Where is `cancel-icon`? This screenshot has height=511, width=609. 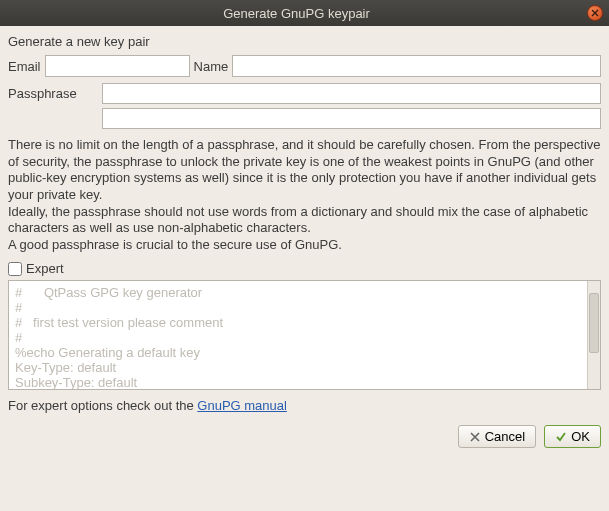
cancel-icon is located at coordinates (475, 437).